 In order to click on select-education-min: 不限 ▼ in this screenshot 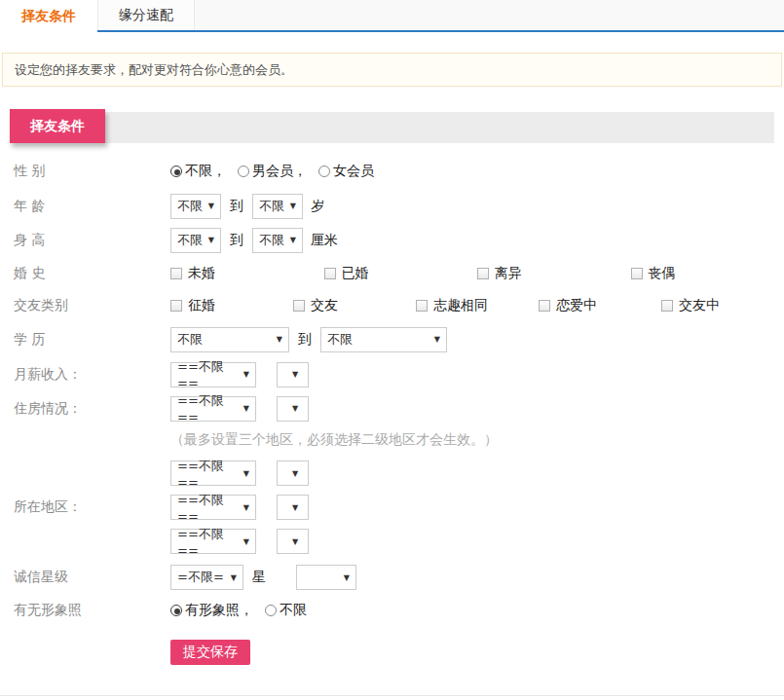, I will do `click(230, 340)`.